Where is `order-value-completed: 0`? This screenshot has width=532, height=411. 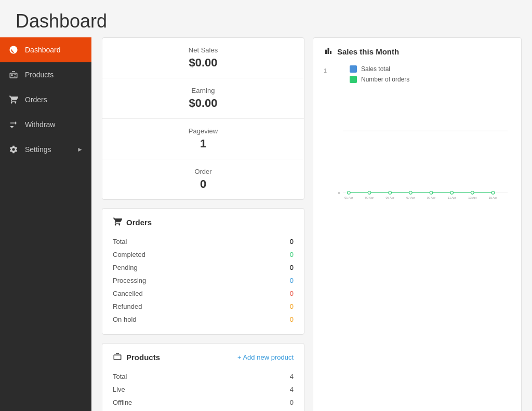 order-value-completed: 0 is located at coordinates (292, 254).